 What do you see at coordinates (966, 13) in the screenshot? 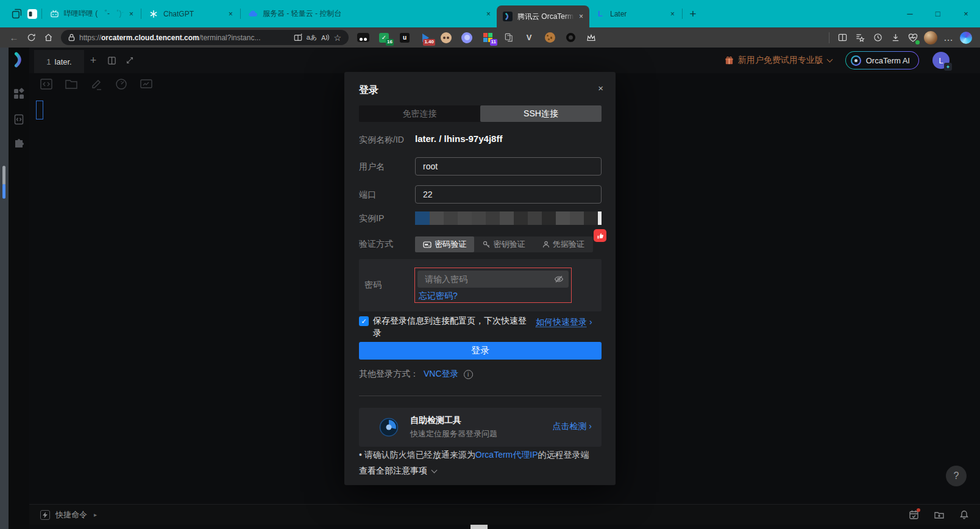
I see `window-close-button: ×` at bounding box center [966, 13].